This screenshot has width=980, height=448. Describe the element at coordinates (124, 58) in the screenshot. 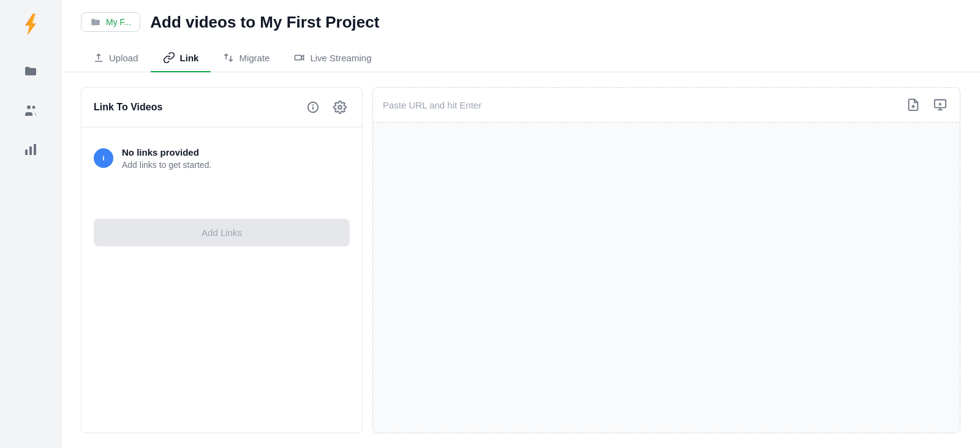

I see `tab-upload-label: Upload` at that location.